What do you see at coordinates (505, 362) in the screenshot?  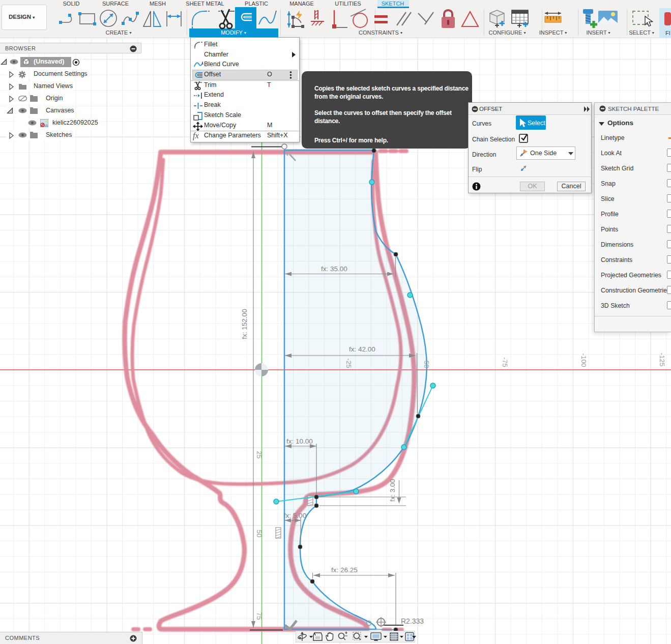 I see `svg-text: -75` at bounding box center [505, 362].